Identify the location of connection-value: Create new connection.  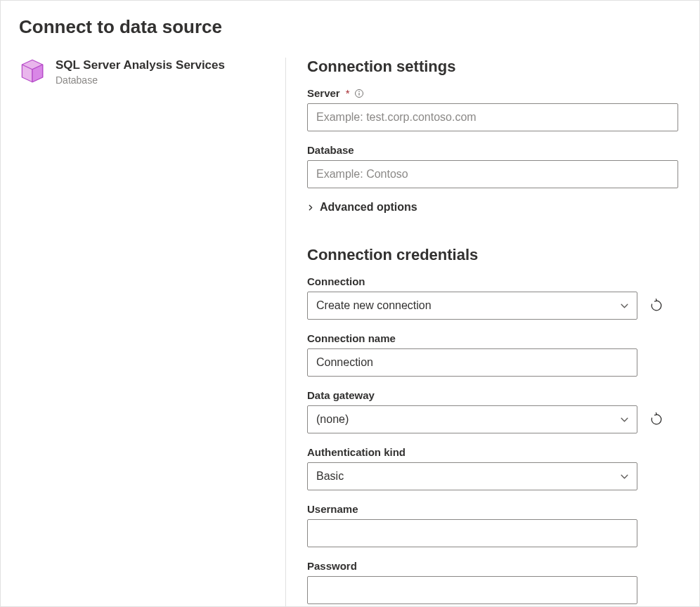
(374, 305).